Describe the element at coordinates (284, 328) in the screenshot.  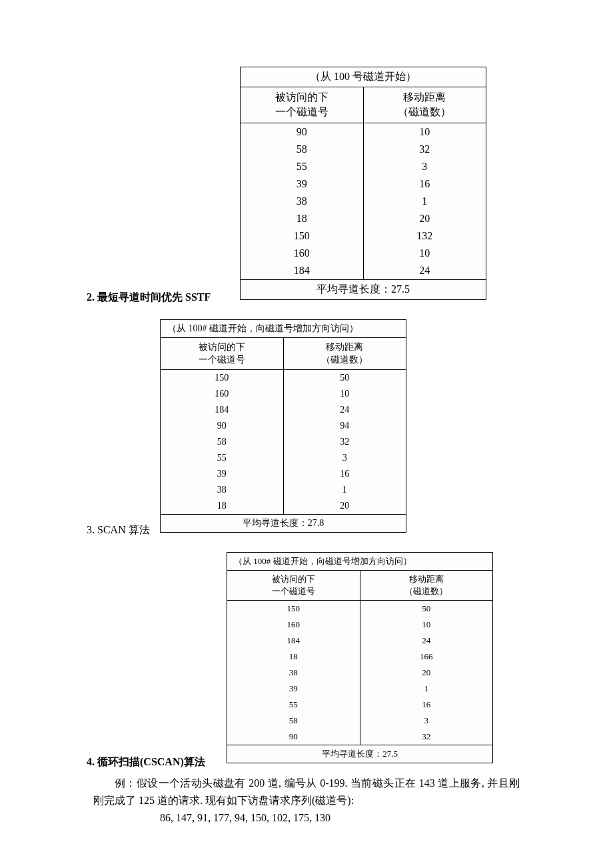
I see `table2-title: （从 100# 磁道开始，向磁道号增加方向访问）` at that location.